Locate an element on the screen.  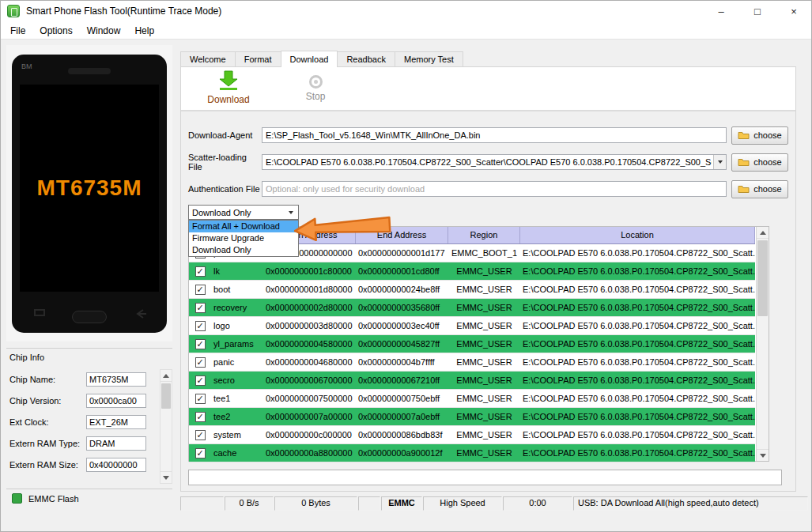
tab-bar: WelcomeFormatDownloadReadbackMemory Test is located at coordinates (489, 58).